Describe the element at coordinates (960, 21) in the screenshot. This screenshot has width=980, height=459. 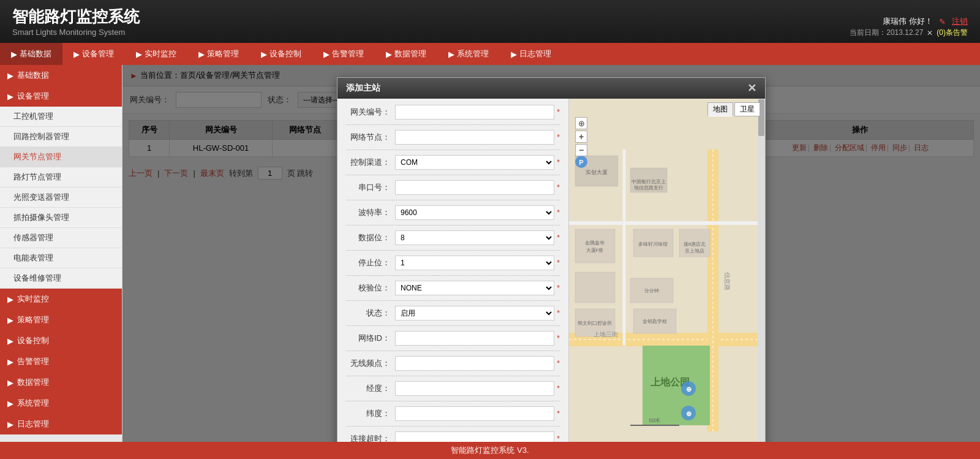
I see `logout-button: 注销` at that location.